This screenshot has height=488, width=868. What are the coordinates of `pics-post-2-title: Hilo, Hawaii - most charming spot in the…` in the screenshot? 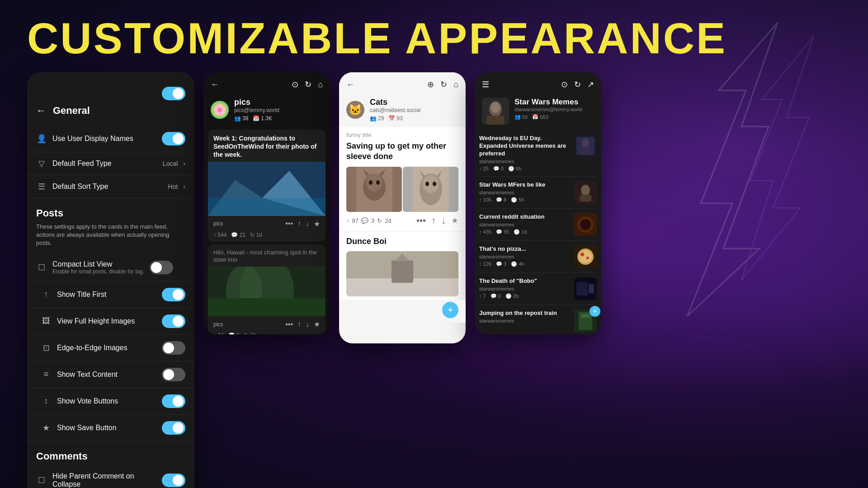 It's located at (267, 256).